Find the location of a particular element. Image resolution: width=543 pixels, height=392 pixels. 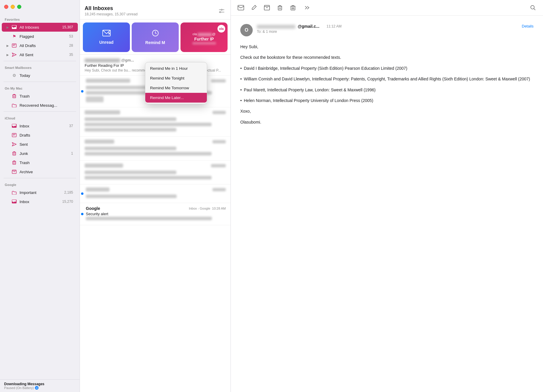

ola-card: ola ola@ Further IP is located at coordinates (204, 37).